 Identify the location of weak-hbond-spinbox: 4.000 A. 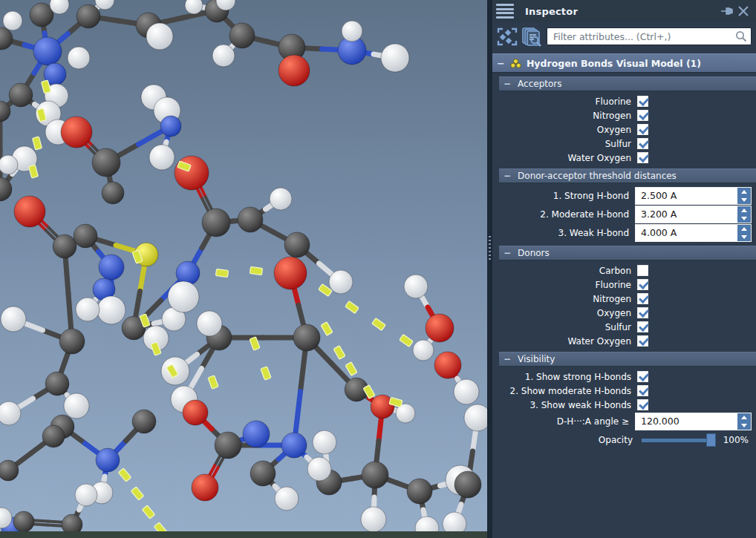
(694, 233).